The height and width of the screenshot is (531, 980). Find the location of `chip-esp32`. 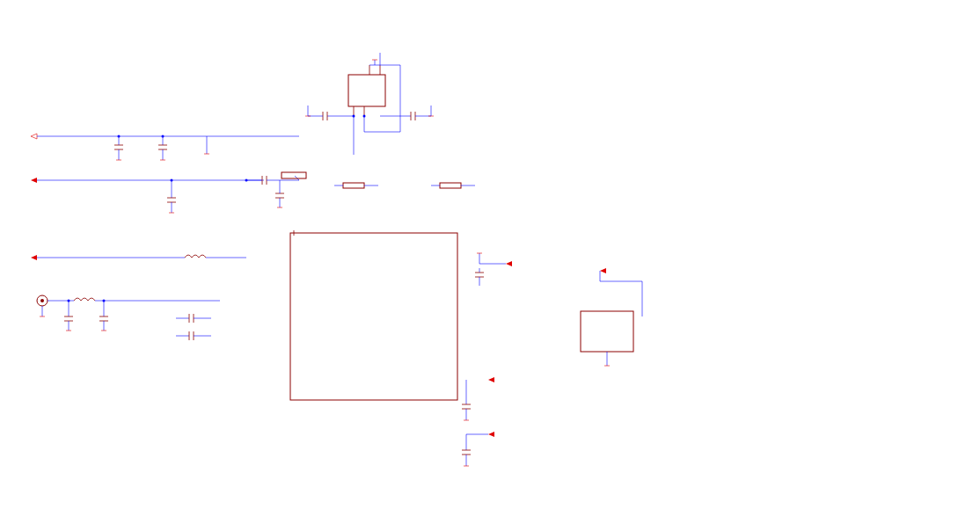

chip-esp32 is located at coordinates (374, 315).